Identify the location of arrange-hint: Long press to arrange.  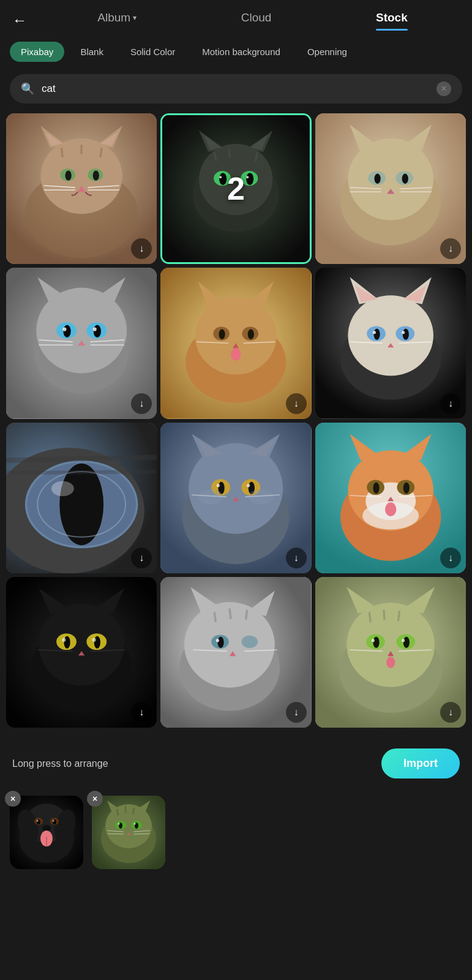
(60, 764).